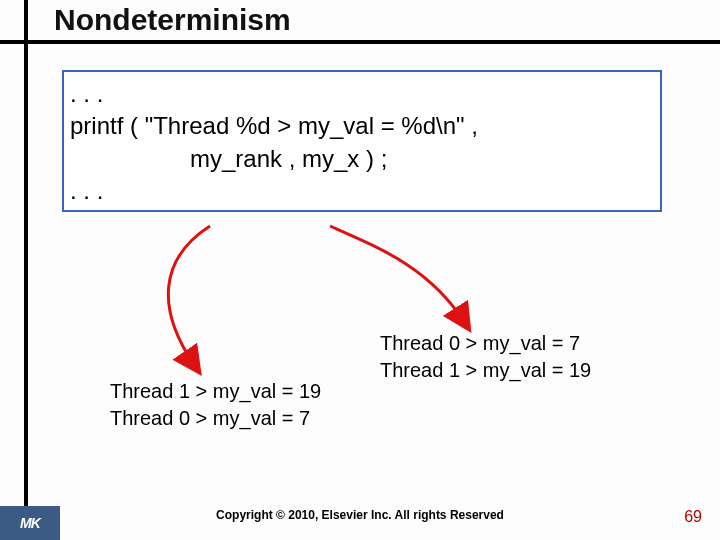 This screenshot has width=720, height=540. Describe the element at coordinates (216, 392) in the screenshot. I see `output-left-line-1: Thread 1 > my_val = 19` at that location.